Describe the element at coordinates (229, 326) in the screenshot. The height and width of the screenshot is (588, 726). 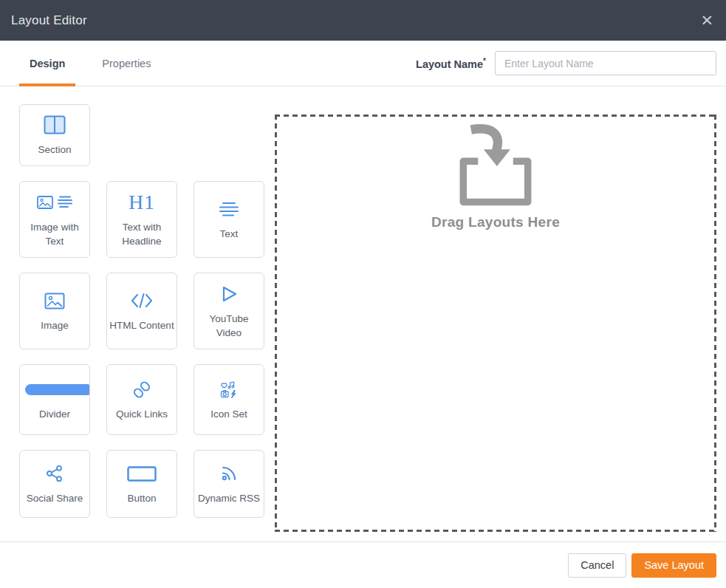
I see `tile-label: YouTube Video` at that location.